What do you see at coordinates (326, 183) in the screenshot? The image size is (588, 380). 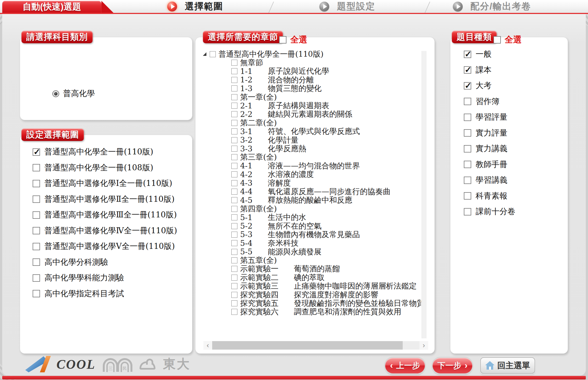 I see `tree-row: 4-3 溶解度` at bounding box center [326, 183].